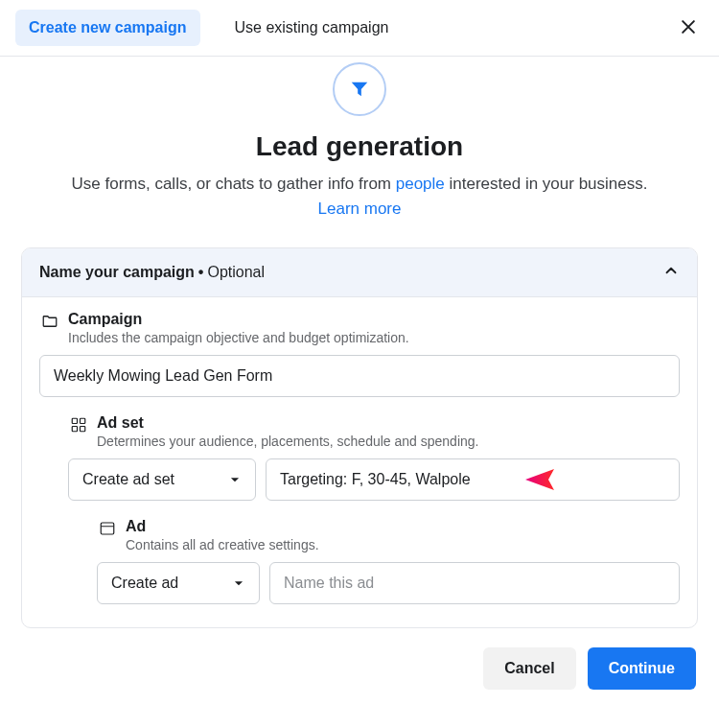  Describe the element at coordinates (374, 319) in the screenshot. I see `campaign-label: Campaign` at that location.